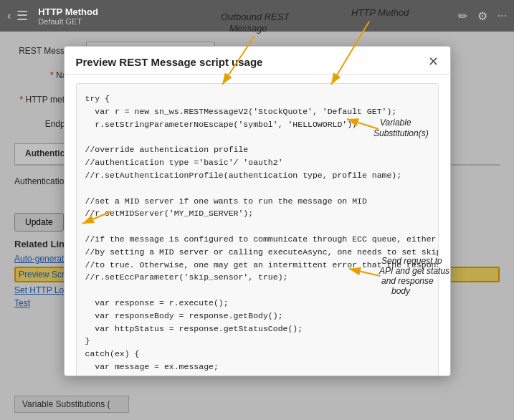 The width and height of the screenshot is (514, 420). Describe the element at coordinates (433, 62) in the screenshot. I see `modal-close-button: ✕` at that location.